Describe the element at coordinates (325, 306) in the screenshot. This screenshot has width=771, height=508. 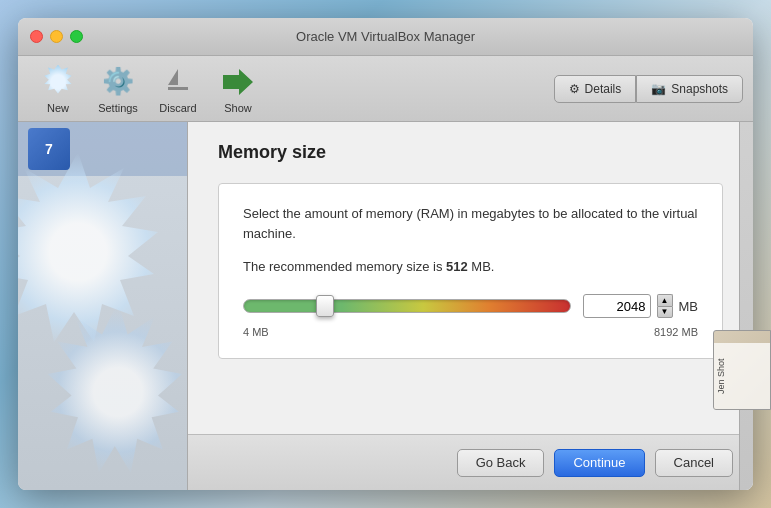
I see `memory-slider-thumb` at that location.